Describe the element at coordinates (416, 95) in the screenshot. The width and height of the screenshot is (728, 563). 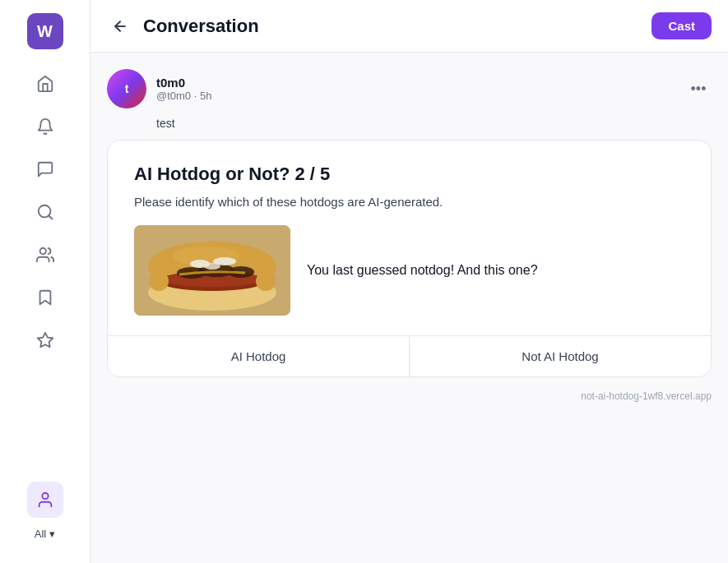
I see `author-handle: @t0m0 · 5h` at that location.